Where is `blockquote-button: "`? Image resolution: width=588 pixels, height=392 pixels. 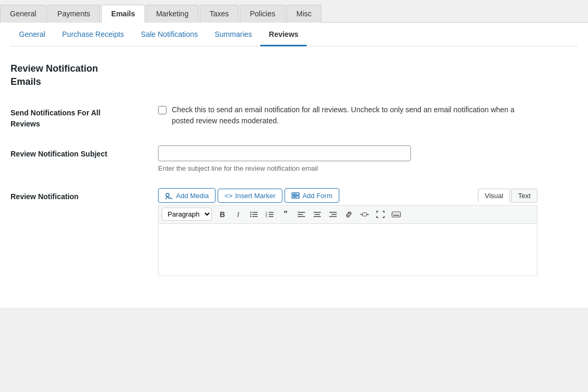 blockquote-button: " is located at coordinates (286, 214).